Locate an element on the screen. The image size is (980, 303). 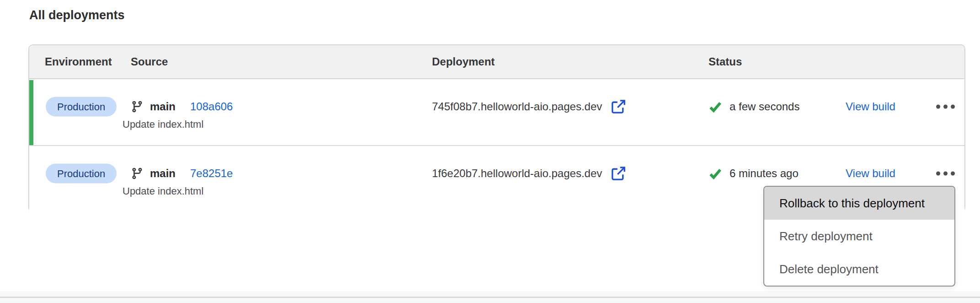
deployment-url: 1f6e20b7.helloworld-aio.pages.dev is located at coordinates (517, 173).